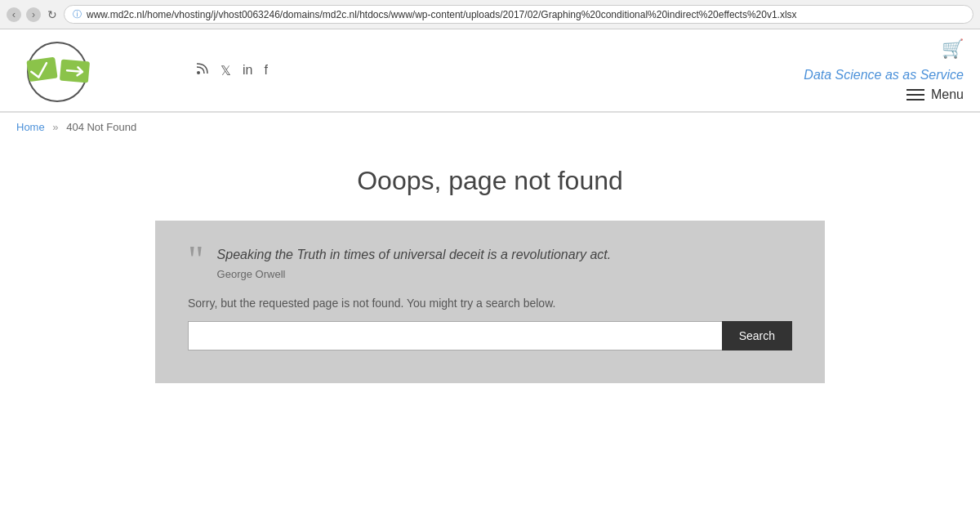  What do you see at coordinates (935, 95) in the screenshot?
I see `menu-toggle: Menu` at bounding box center [935, 95].